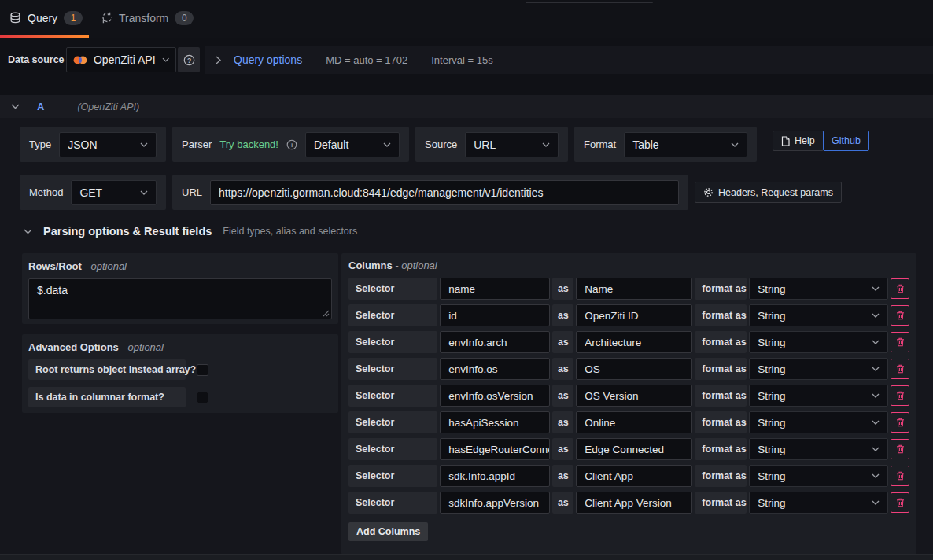 The width and height of the screenshot is (933, 560). Describe the element at coordinates (629, 342) in the screenshot. I see `column-row: Selector envInfo.arch as Architecture fo…` at that location.